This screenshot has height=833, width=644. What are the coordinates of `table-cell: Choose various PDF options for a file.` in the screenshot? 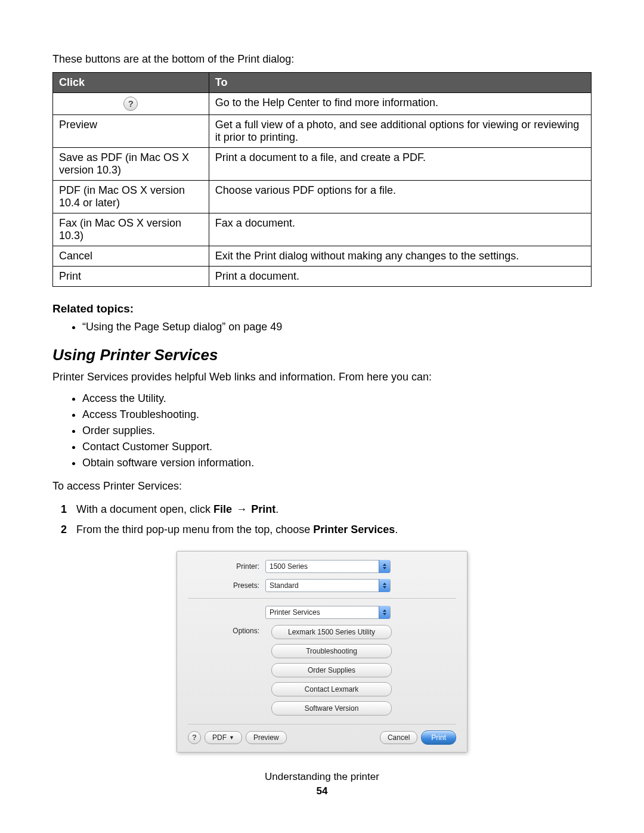 It's located at (400, 197).